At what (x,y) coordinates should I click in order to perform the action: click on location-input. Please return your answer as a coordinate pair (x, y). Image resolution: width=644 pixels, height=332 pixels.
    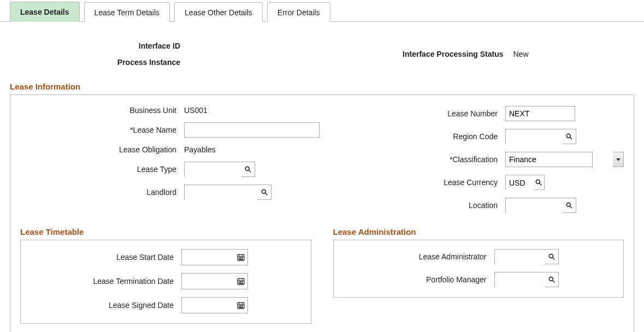
    Looking at the image, I should click on (534, 206).